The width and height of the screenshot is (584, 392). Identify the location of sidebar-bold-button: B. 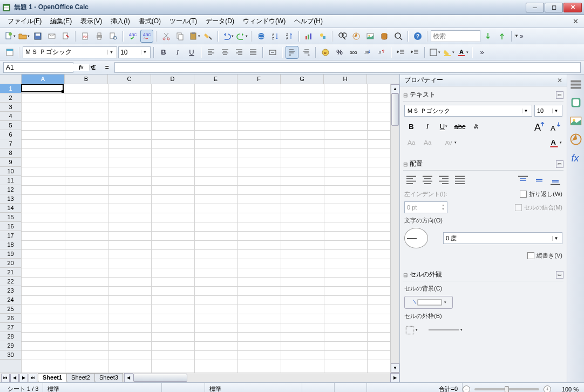
(411, 126).